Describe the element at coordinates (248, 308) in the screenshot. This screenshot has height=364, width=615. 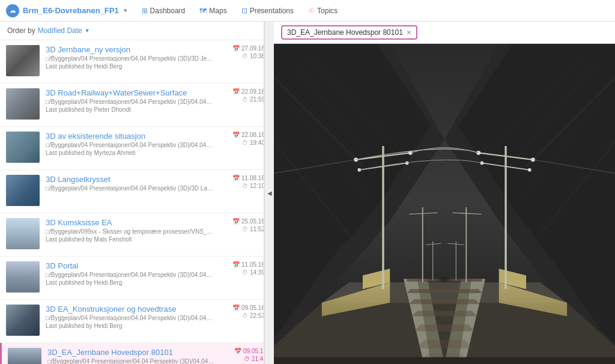
I see `item-date-7: 📅 09.05.16` at that location.